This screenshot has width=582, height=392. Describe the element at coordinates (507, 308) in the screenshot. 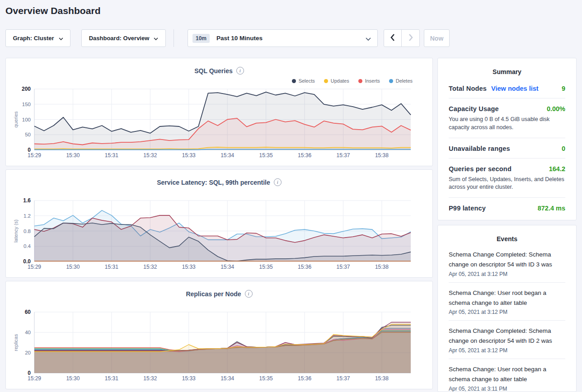

I see `events-panel: Events Schema Change Completed: Schema c…` at that location.